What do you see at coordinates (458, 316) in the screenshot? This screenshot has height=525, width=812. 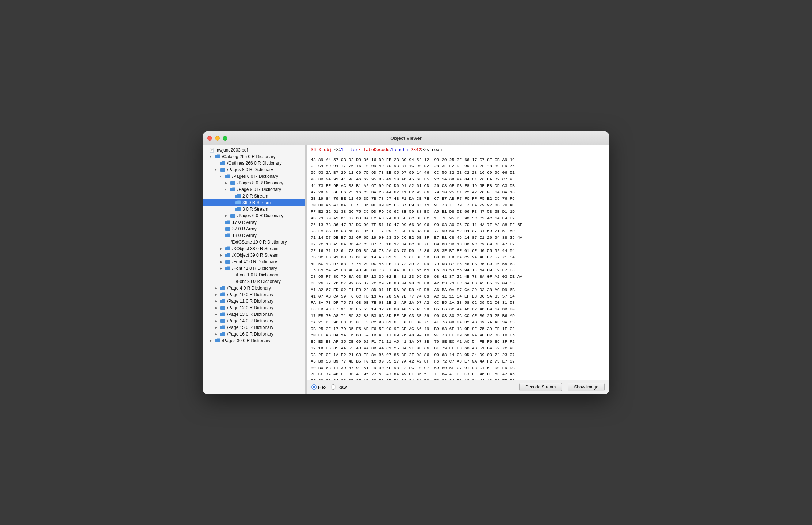 I see `hex-line-24: 17 EB 70 A8 71 85 32 88 B3 6A 8D EE AE 6…` at bounding box center [458, 316].